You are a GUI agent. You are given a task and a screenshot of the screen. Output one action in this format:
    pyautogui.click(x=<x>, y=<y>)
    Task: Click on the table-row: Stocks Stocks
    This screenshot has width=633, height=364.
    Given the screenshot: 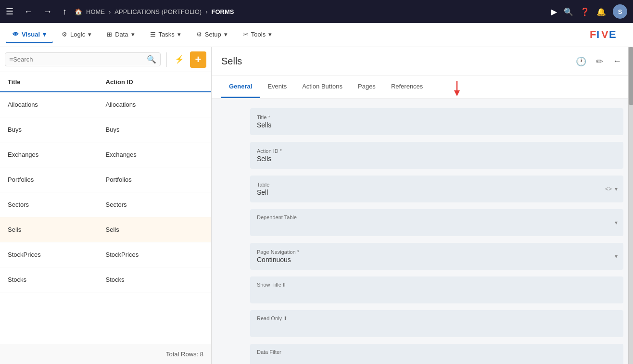 What is the action you would take?
    pyautogui.click(x=106, y=280)
    